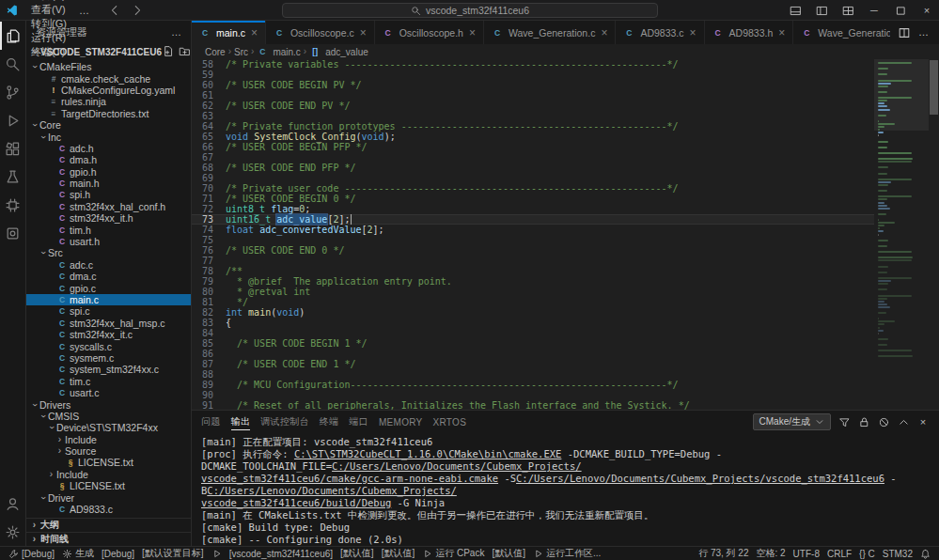  Describe the element at coordinates (109, 539) in the screenshot. I see `section-时间线: ›时间线` at that location.